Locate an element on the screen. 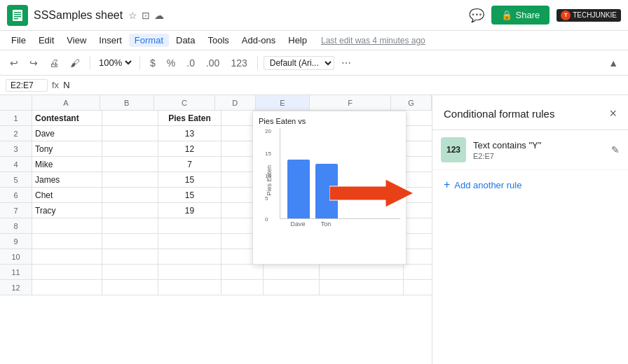 This screenshot has width=628, height=364. sidebar-title: Conditional format rules is located at coordinates (499, 113).